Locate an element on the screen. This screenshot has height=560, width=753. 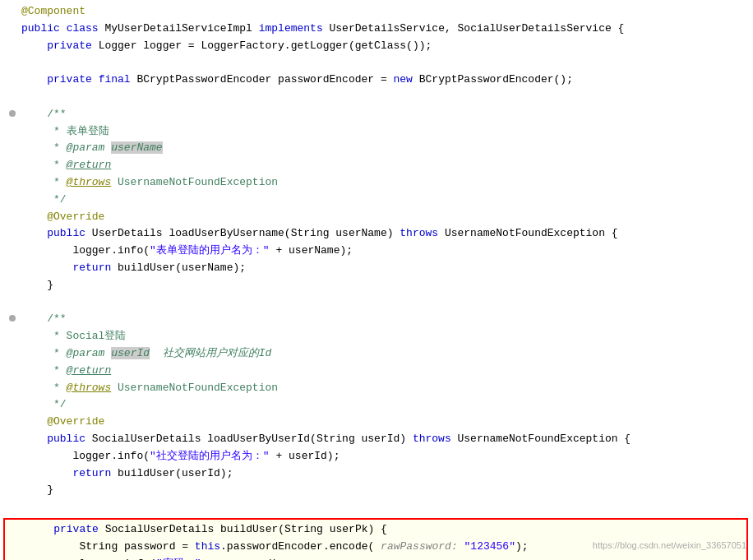
code-text: * @param userId 社交网站用户对应的Id is located at coordinates (146, 354).